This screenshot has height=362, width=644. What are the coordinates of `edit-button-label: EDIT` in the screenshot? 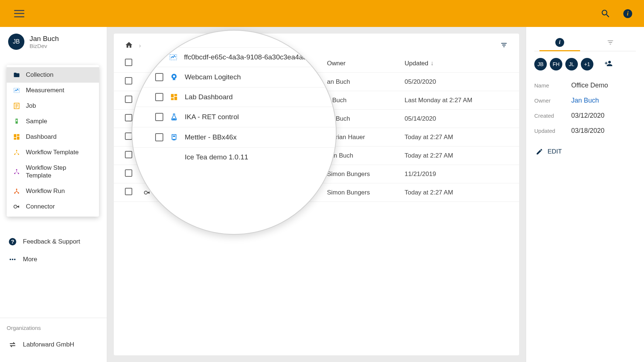 It's located at (555, 152).